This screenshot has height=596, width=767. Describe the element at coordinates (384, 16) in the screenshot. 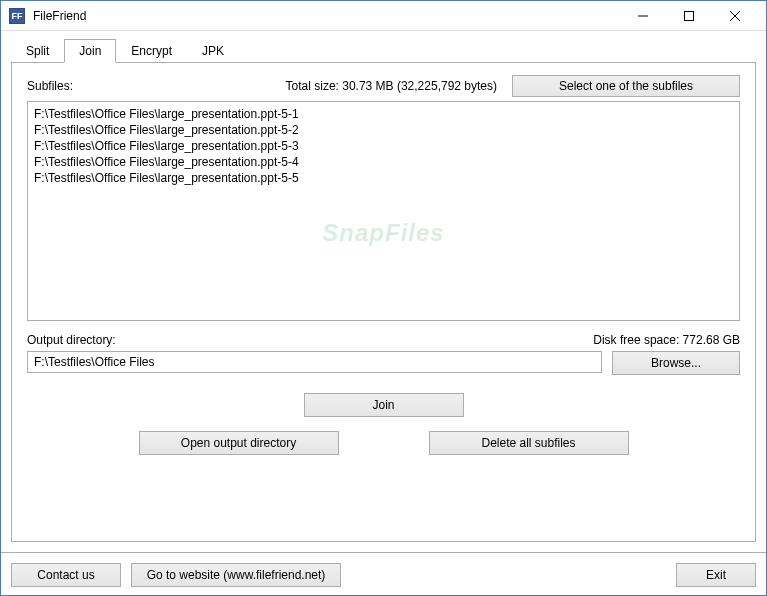

I see `titlebar: FF FileFriend` at that location.